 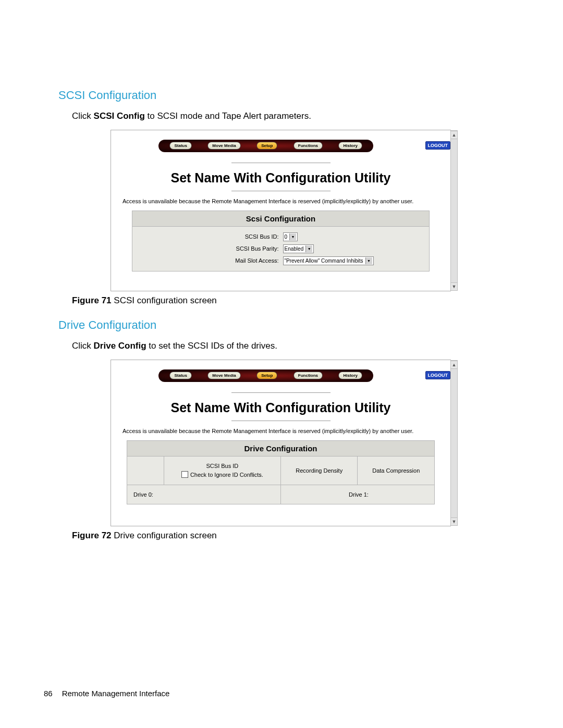 What do you see at coordinates (286, 237) in the screenshot?
I see `select-value: 0` at bounding box center [286, 237].